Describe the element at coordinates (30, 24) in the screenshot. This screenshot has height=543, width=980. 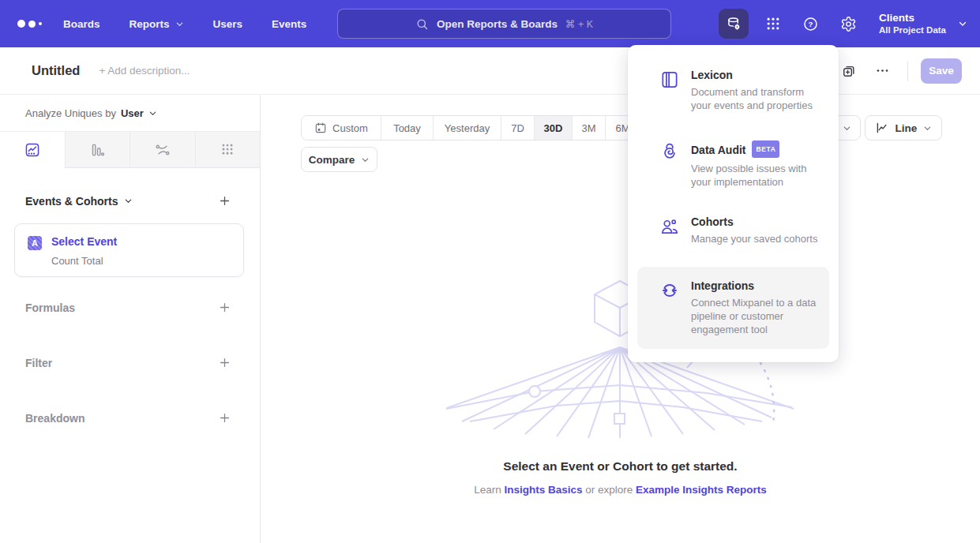
I see `mixpanel-logo-icon` at that location.